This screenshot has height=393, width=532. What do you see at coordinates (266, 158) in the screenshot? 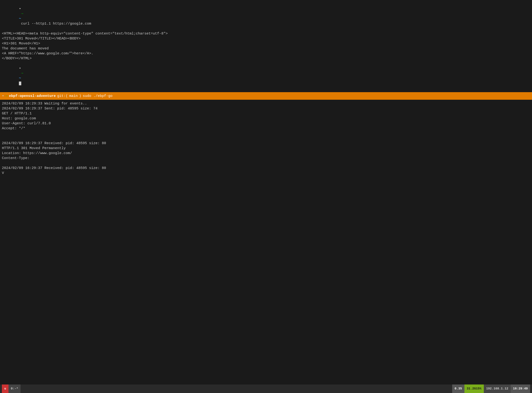
I see `bottom-line-12: Content-Type:` at bounding box center [266, 158].